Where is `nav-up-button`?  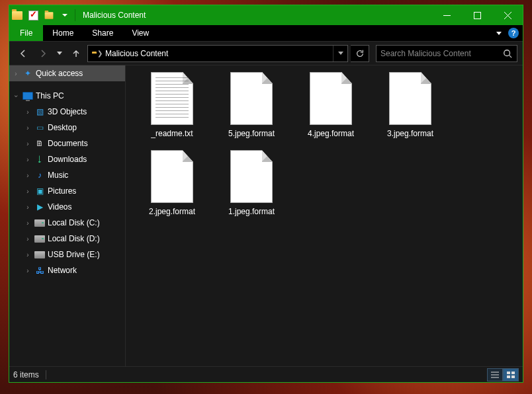 nav-up-button is located at coordinates (76, 54).